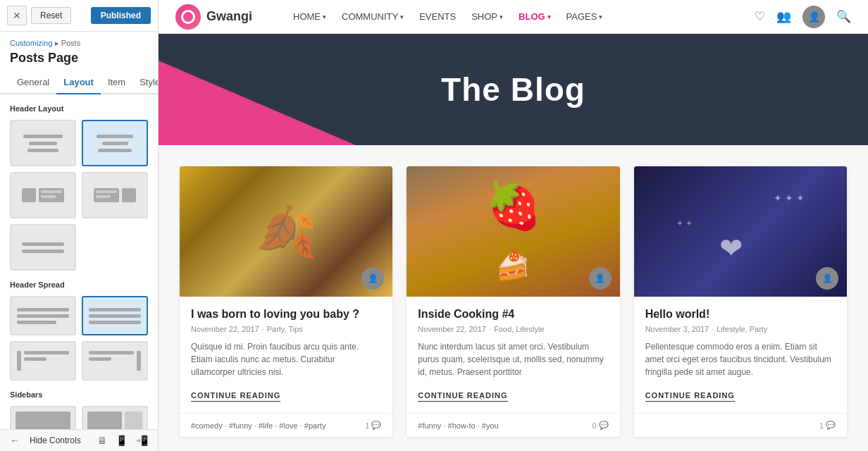  I want to click on navbar: Gwangi HOME▾ COMMUNITY▾ EVENTS SHOP▾ BLO…, so click(513, 17).